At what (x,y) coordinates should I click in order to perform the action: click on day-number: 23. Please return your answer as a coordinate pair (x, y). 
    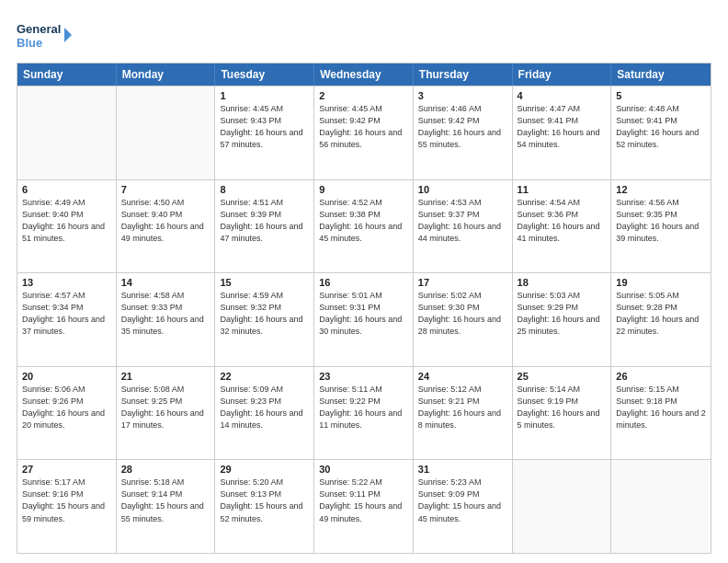
    Looking at the image, I should click on (364, 376).